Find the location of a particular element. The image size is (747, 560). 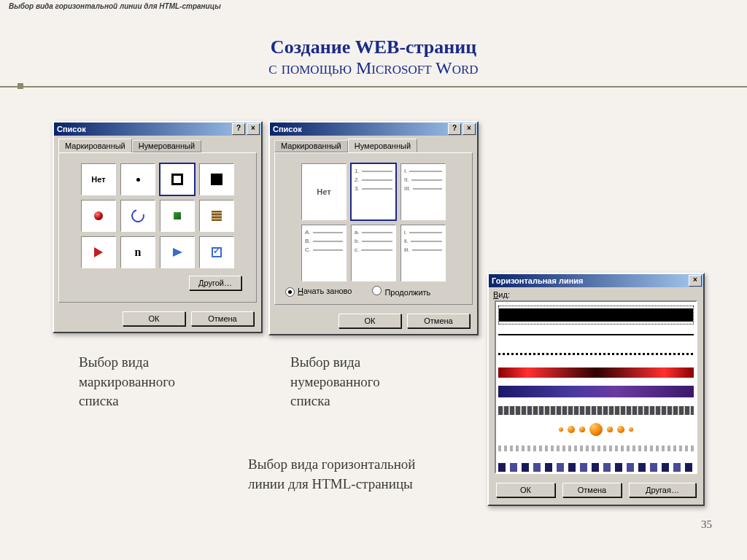

dialog-horizontal-line: Горизонтальная линия × Вид: ОК Отмена Др… is located at coordinates (596, 389).